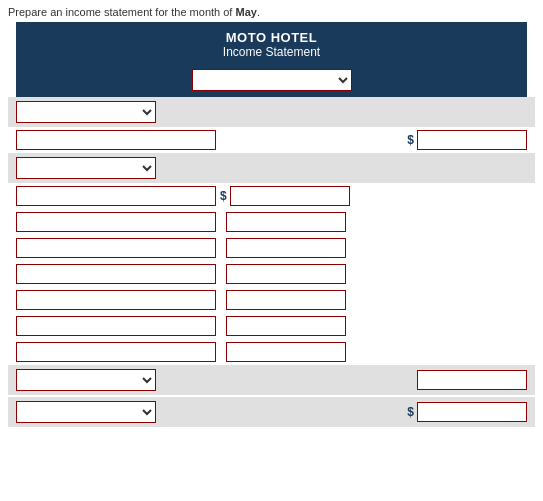 The width and height of the screenshot is (543, 501). Describe the element at coordinates (472, 380) in the screenshot. I see `total-expenses-field-wrapper` at that location.